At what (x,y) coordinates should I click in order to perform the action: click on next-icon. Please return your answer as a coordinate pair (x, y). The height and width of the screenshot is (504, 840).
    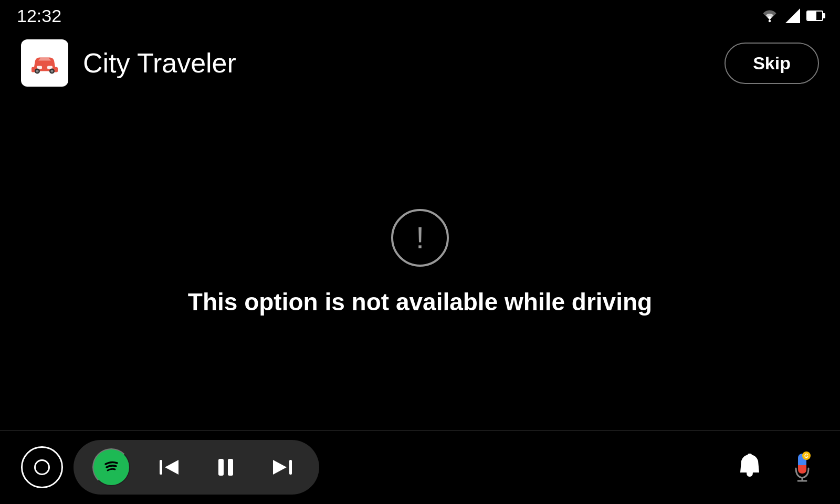
    Looking at the image, I should click on (282, 467).